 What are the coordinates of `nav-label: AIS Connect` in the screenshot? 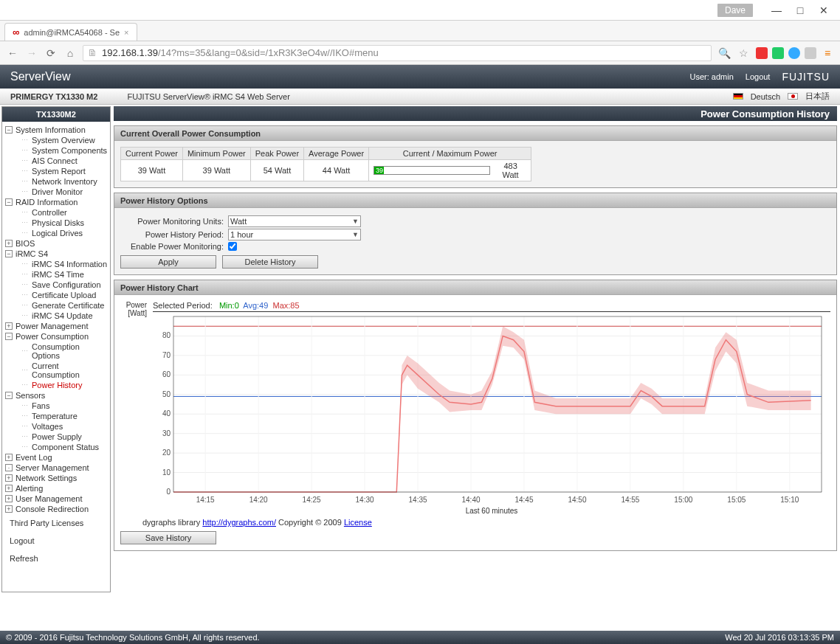 It's located at (55, 161).